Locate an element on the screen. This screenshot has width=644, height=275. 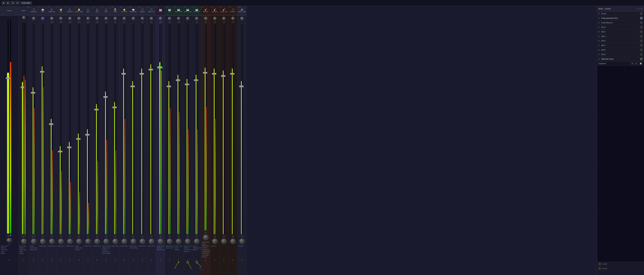
forward-button: ▶ is located at coordinates (8, 3).